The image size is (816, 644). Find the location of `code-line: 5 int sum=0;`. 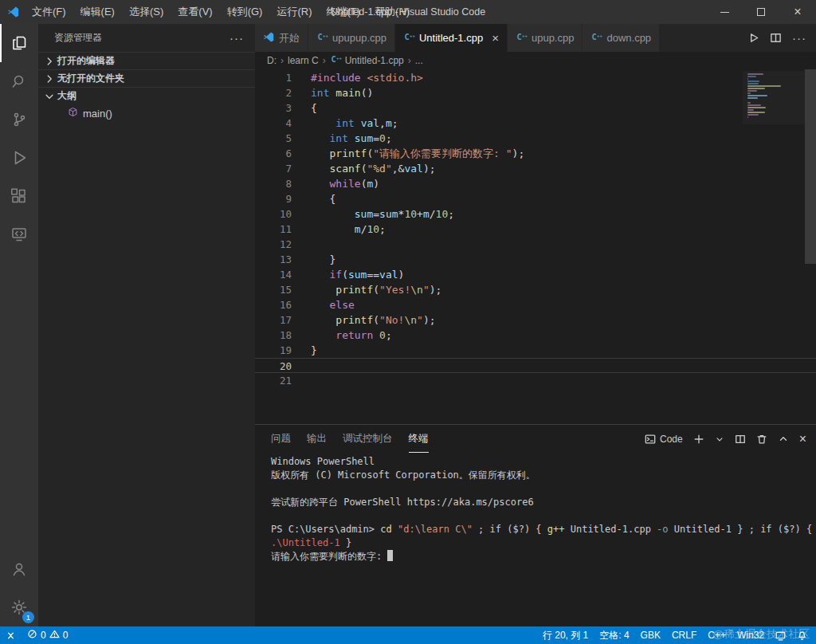

code-line: 5 int sum=0; is located at coordinates (536, 139).